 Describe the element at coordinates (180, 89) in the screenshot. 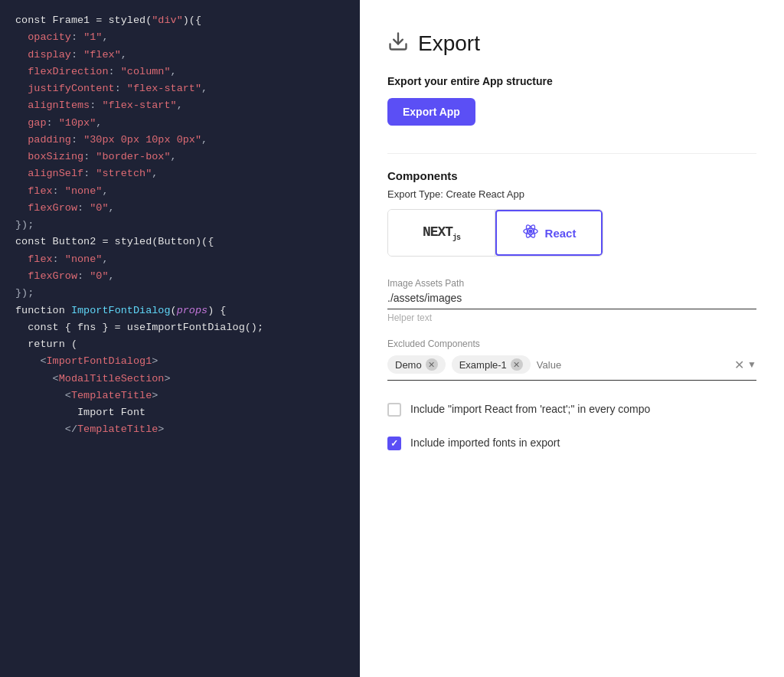

I see `code-line: justifyContent: "flex-start",` at that location.